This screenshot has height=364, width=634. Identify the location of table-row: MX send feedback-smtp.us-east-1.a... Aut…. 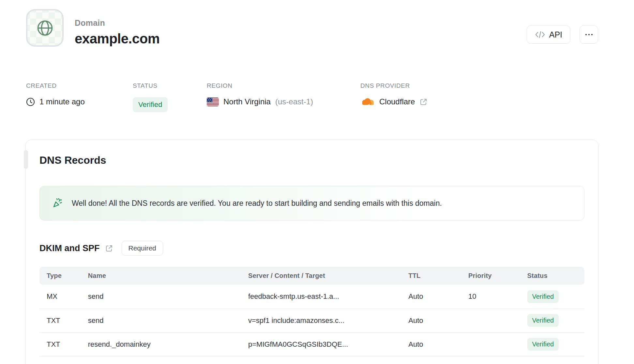
(312, 297).